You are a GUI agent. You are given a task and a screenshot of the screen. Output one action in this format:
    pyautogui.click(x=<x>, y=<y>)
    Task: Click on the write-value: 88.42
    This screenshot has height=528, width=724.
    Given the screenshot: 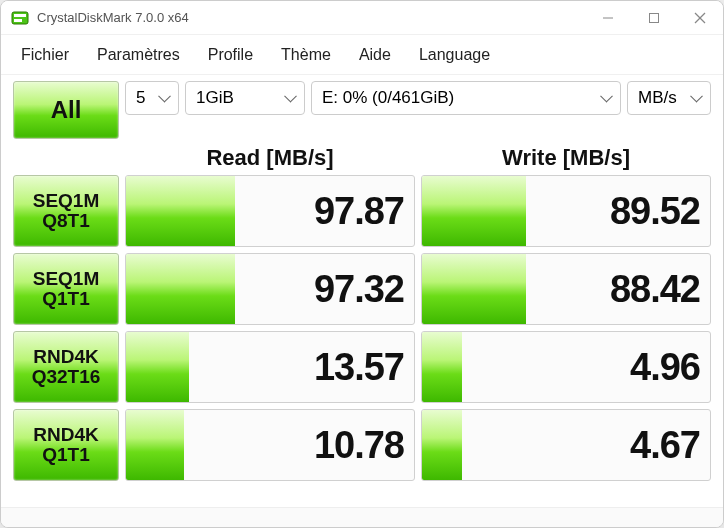 What is the action you would take?
    pyautogui.click(x=655, y=289)
    